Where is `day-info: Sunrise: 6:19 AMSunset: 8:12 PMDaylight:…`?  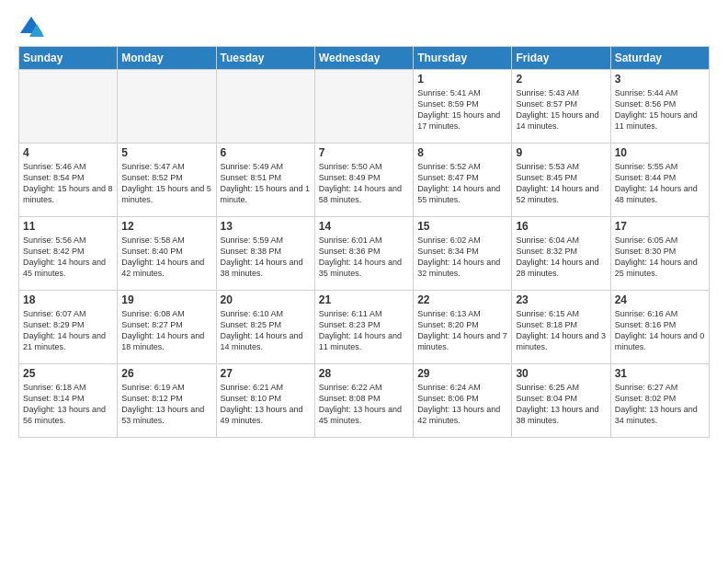
day-info: Sunrise: 6:19 AMSunset: 8:12 PMDaylight:… is located at coordinates (166, 405).